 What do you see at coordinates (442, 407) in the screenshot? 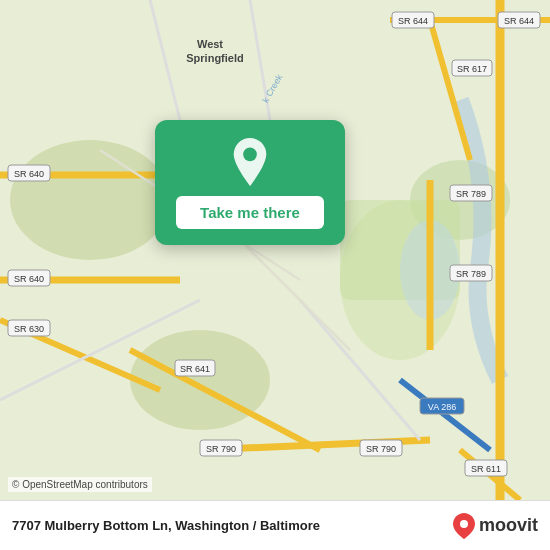
I see `svg-text: VA 286` at bounding box center [442, 407].